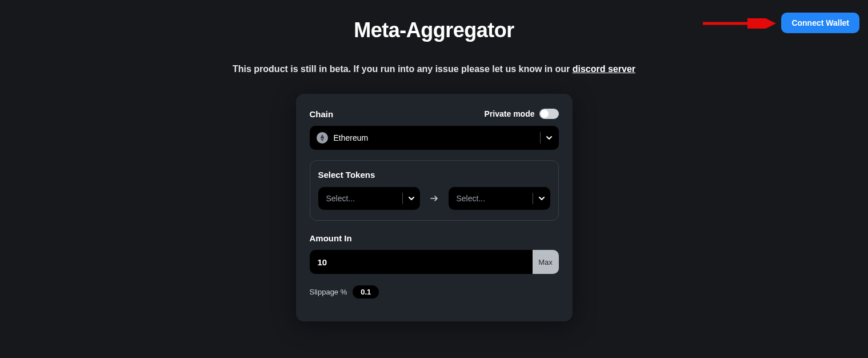 The width and height of the screenshot is (868, 358). Describe the element at coordinates (549, 114) in the screenshot. I see `private-mode-toggle` at that location.